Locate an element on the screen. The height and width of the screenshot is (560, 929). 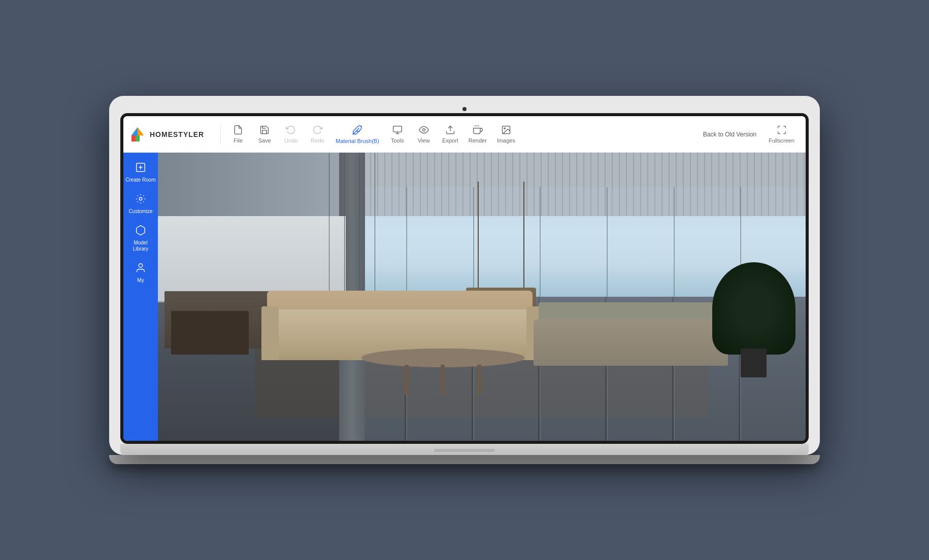
view-icon is located at coordinates (424, 131).